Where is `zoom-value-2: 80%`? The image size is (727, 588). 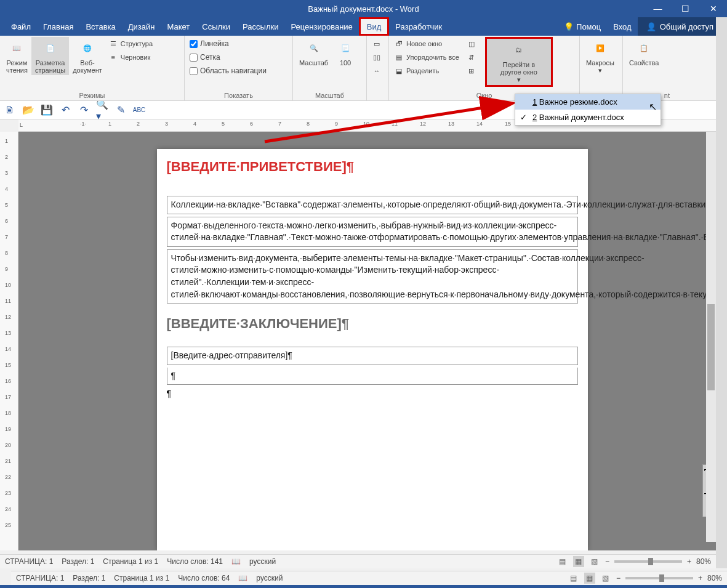
zoom-value-2: 80% is located at coordinates (715, 578).